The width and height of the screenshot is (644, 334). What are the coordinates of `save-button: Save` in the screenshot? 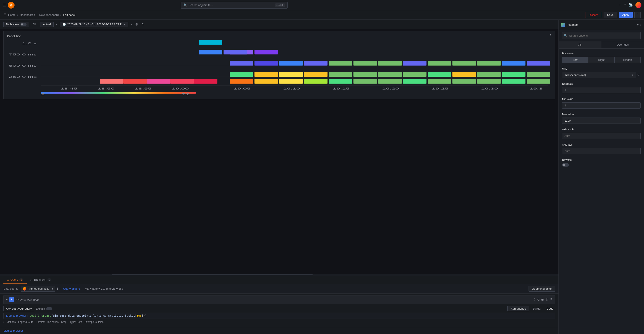 It's located at (610, 15).